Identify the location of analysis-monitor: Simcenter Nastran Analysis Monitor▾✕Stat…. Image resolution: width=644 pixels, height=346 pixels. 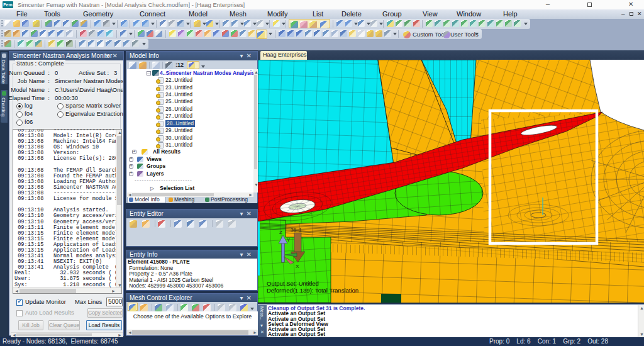
(67, 194).